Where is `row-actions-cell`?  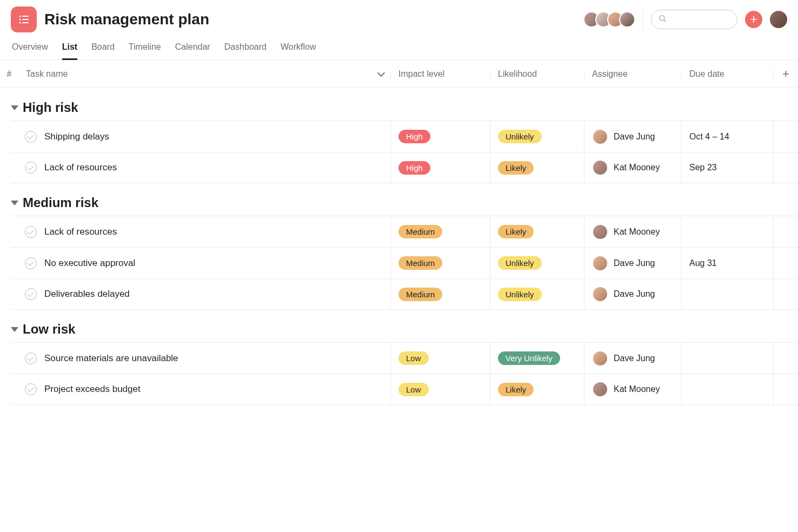 row-actions-cell is located at coordinates (786, 263).